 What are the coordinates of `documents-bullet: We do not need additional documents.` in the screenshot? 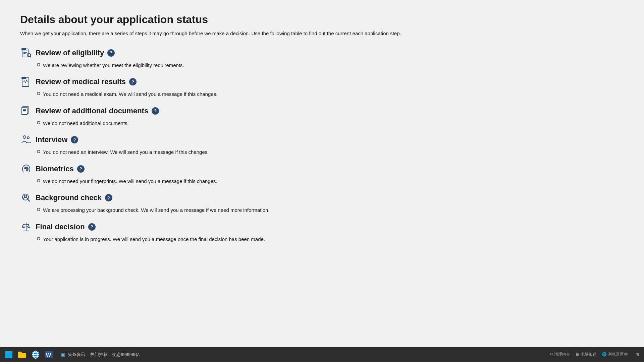 It's located at (330, 123).